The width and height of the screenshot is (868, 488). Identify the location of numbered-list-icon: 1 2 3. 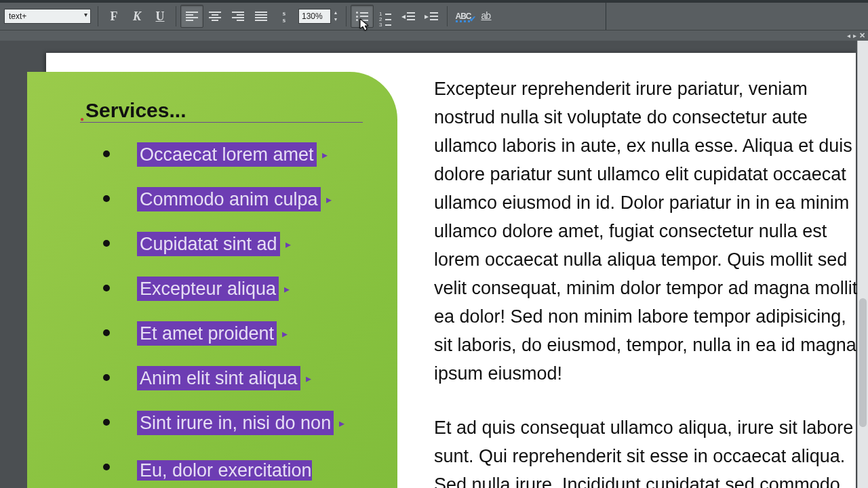
(385, 16).